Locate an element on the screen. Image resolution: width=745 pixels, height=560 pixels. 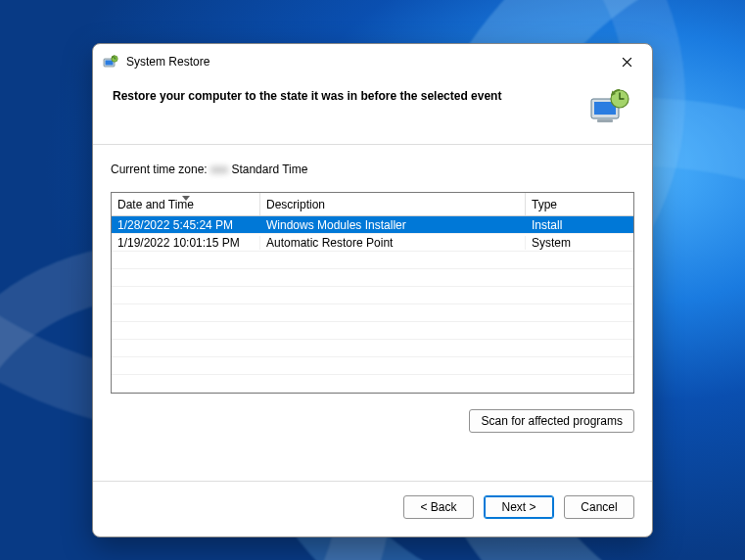
next-button: Next > is located at coordinates (519, 507).